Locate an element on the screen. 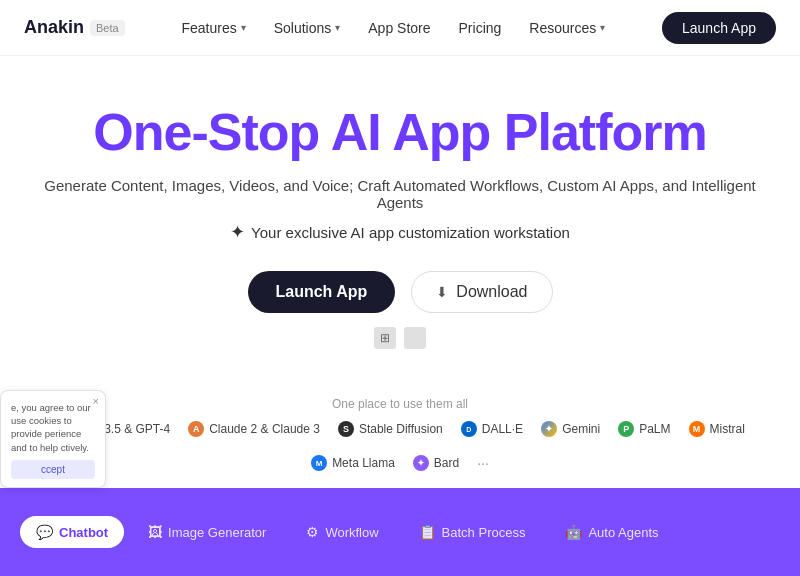 This screenshot has width=800, height=576. windows-icon: ⊞ is located at coordinates (385, 338).